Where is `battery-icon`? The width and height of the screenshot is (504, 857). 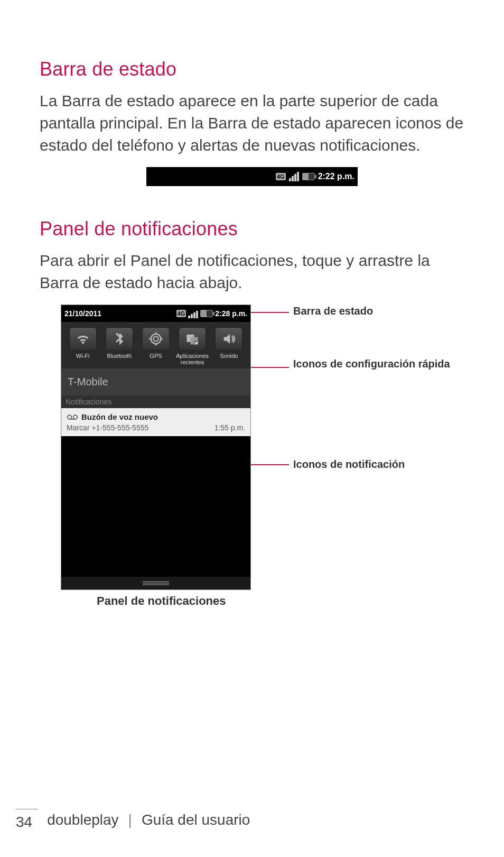
battery-icon is located at coordinates (309, 177).